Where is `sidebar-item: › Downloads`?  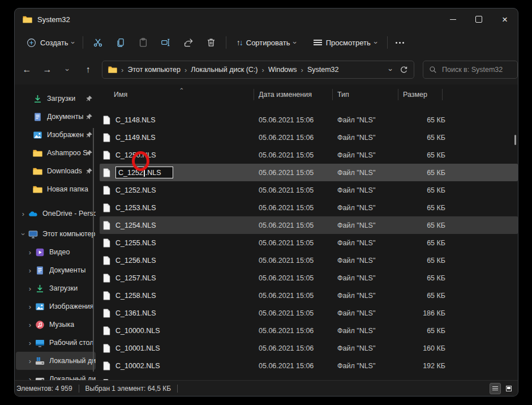 sidebar-item: › Downloads is located at coordinates (55, 171).